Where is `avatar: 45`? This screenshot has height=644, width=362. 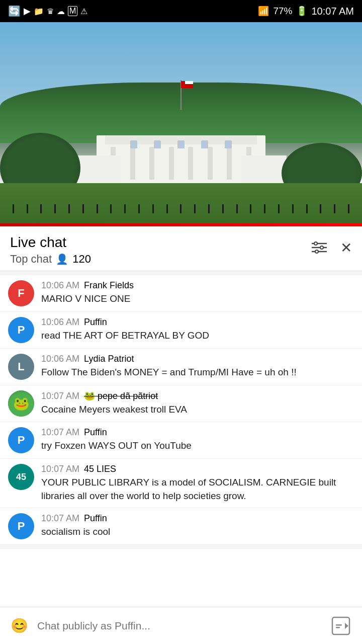
avatar: 45 is located at coordinates (21, 477).